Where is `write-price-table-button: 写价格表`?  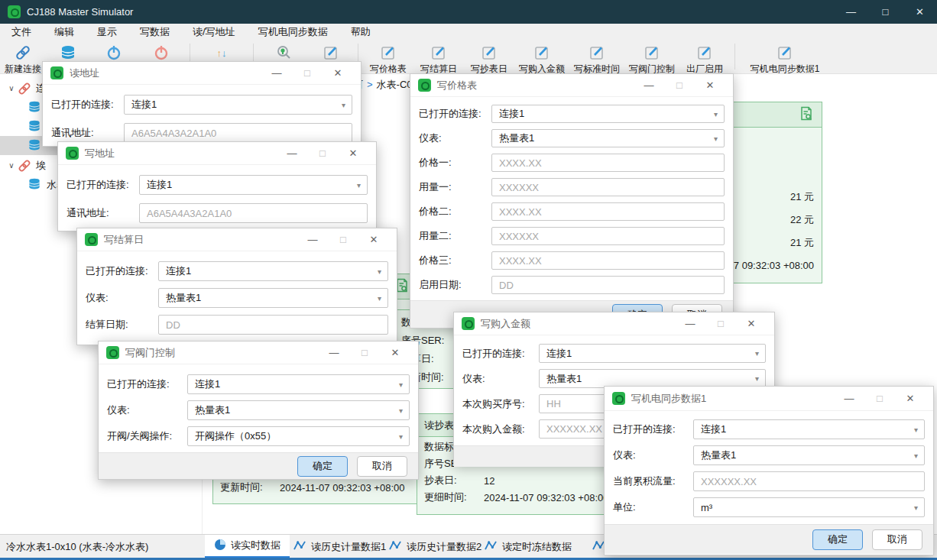 write-price-table-button: 写价格表 is located at coordinates (388, 58).